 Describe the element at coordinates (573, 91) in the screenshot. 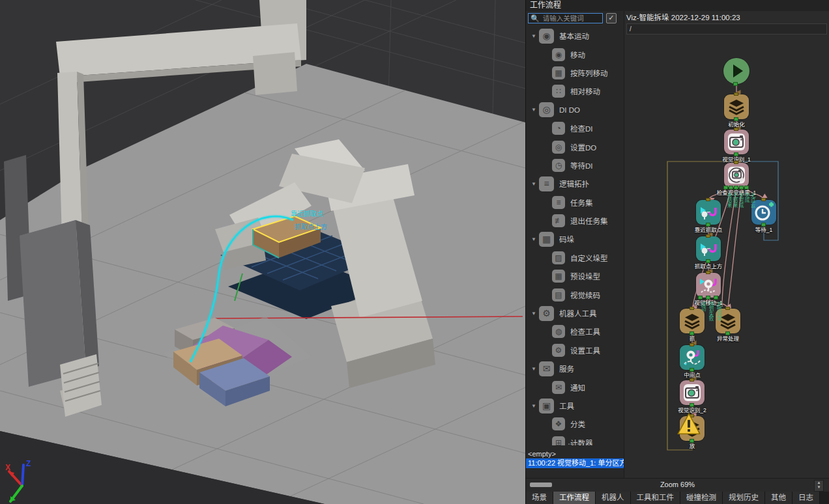

I see `tree-item-相对移动: ∷相对移动` at that location.